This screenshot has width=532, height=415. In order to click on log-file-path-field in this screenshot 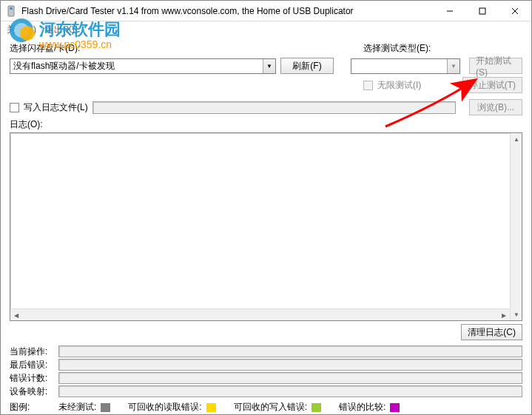, I will do `click(274, 108)`.